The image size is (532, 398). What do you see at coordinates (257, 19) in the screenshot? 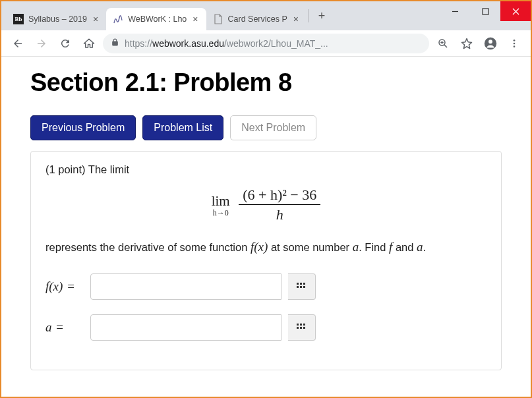
I see `tab-cardservices: Card Services P ×` at bounding box center [257, 19].